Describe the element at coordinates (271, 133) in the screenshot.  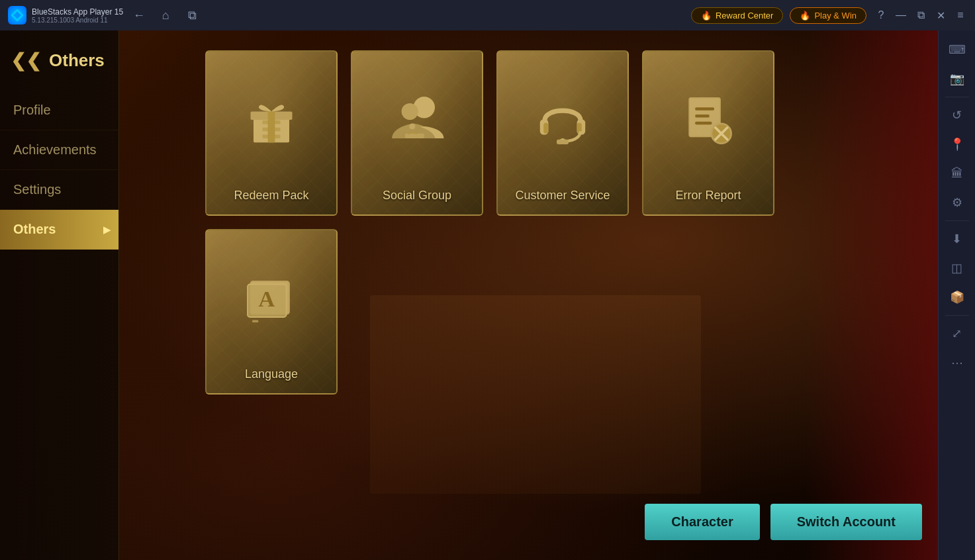
I see `card-redeem-pack: Redeem Pack` at that location.